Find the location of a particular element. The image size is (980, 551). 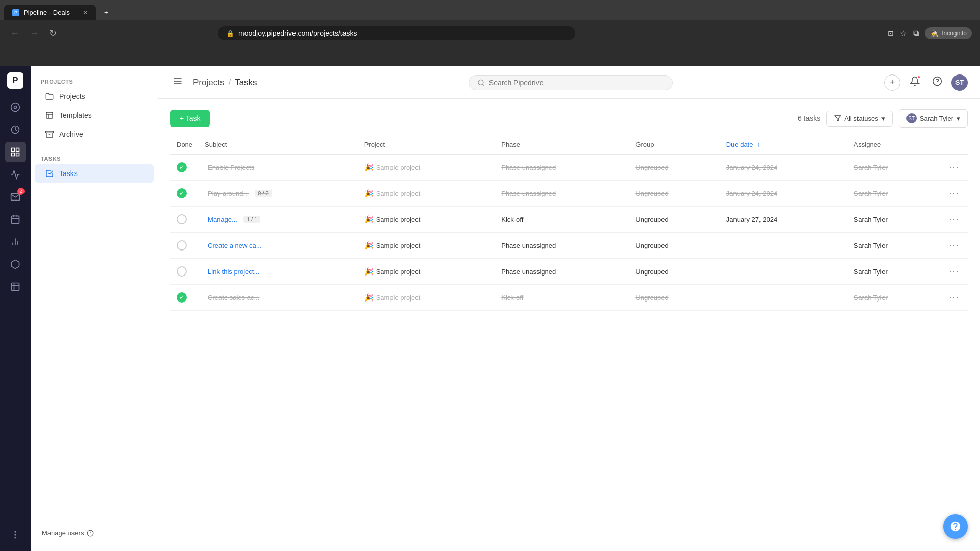

help-button is located at coordinates (937, 83).